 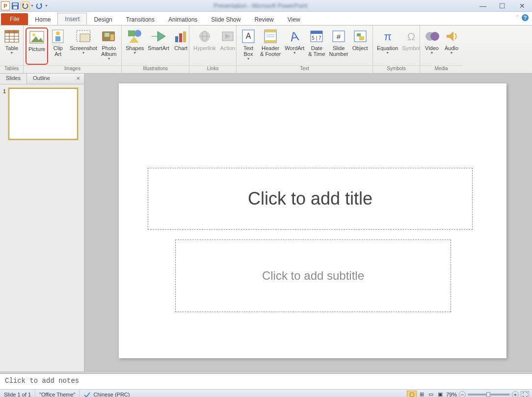 I want to click on tab-outline: Outline, so click(x=41, y=79).